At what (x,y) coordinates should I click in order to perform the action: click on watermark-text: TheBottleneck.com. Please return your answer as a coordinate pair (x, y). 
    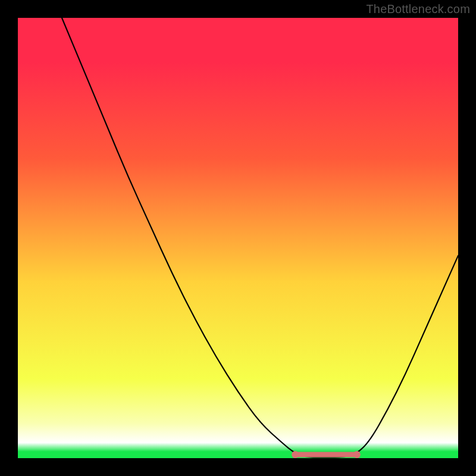
    Looking at the image, I should click on (418, 10).